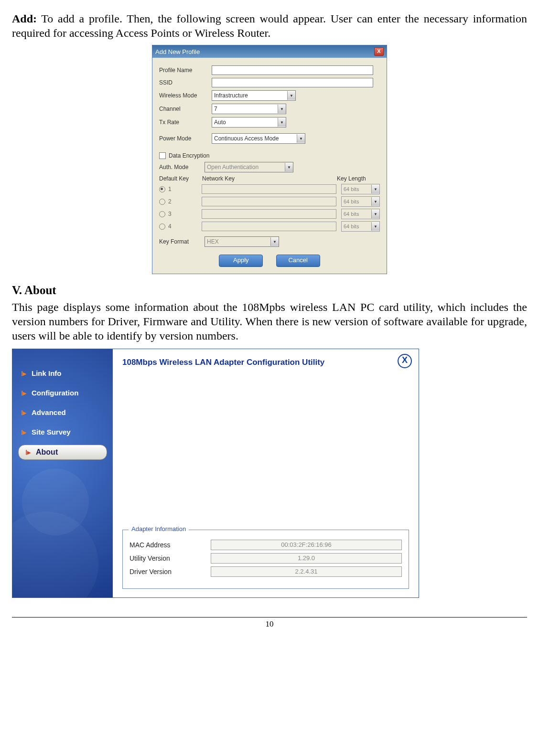 The width and height of the screenshot is (539, 756). I want to click on key-length-select-1: 64 bits▼, so click(360, 189).